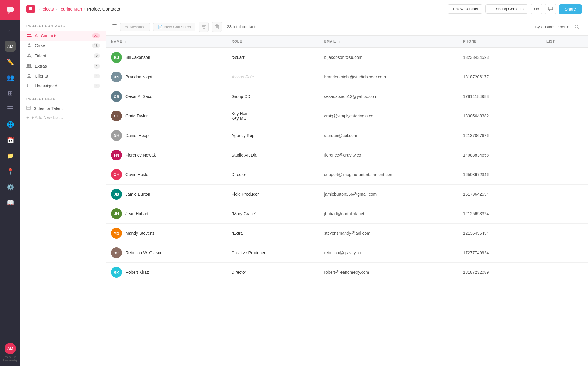 The width and height of the screenshot is (588, 366). What do you see at coordinates (63, 66) in the screenshot?
I see `sidebar-item-extras: Extras 1` at bounding box center [63, 66].